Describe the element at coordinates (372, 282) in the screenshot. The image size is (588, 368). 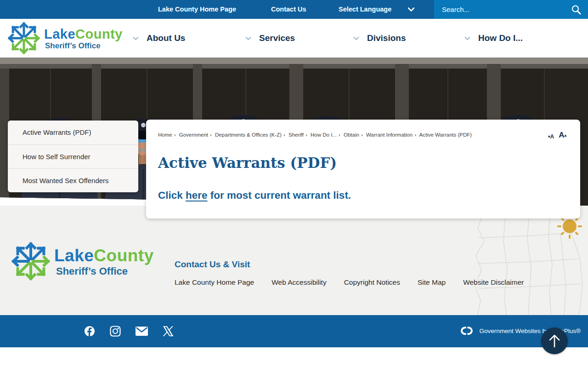
I see `footer-link-copyright: Copyright Notices` at that location.